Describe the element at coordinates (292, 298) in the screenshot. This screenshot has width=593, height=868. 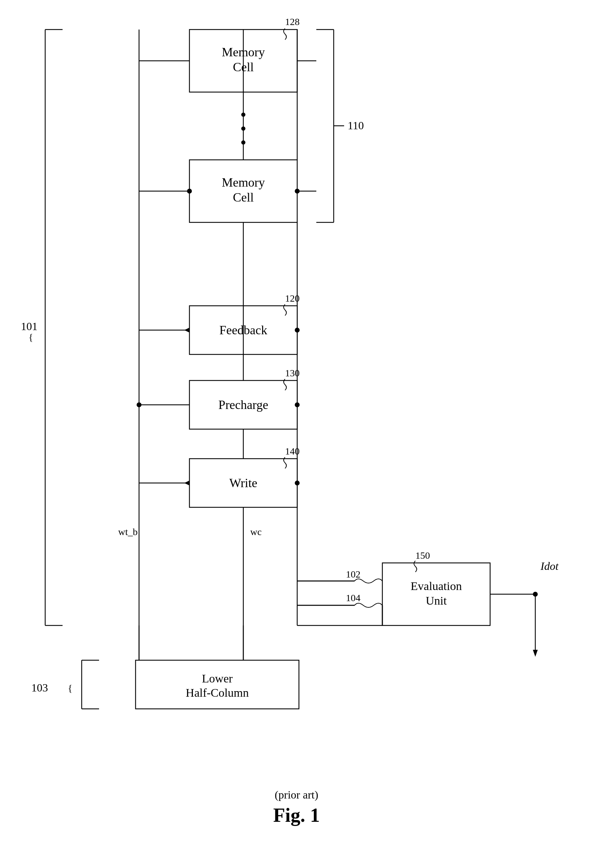
I see `label-120: 120` at that location.